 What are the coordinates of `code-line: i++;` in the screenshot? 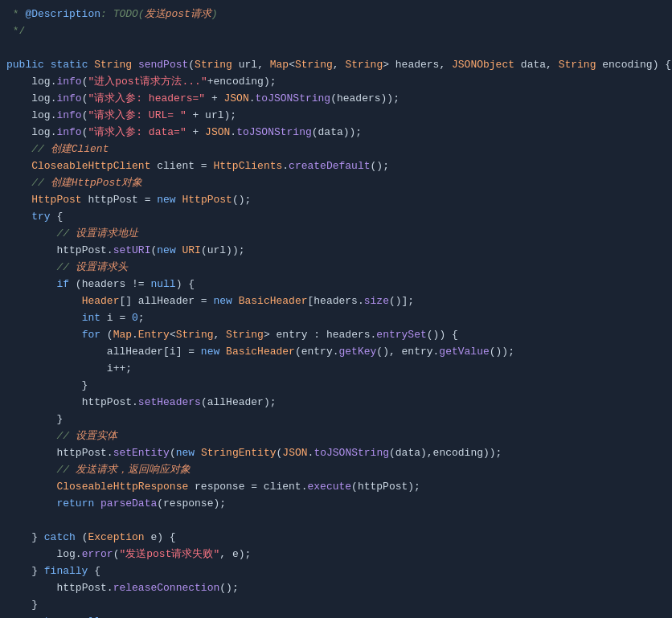 It's located at (336, 370).